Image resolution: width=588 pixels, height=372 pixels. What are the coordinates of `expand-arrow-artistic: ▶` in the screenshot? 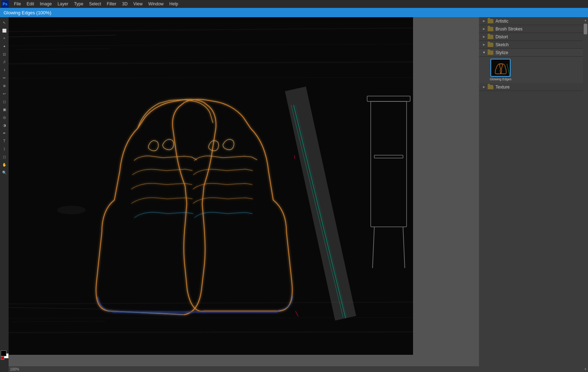 It's located at (484, 21).